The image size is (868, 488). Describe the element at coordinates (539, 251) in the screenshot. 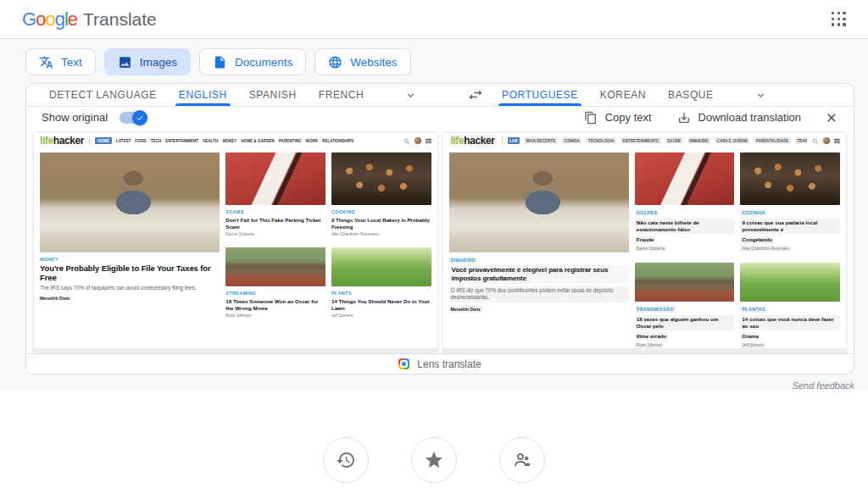

I see `main-story: DINHEIRO Você provavelmente é elegível p…` at that location.